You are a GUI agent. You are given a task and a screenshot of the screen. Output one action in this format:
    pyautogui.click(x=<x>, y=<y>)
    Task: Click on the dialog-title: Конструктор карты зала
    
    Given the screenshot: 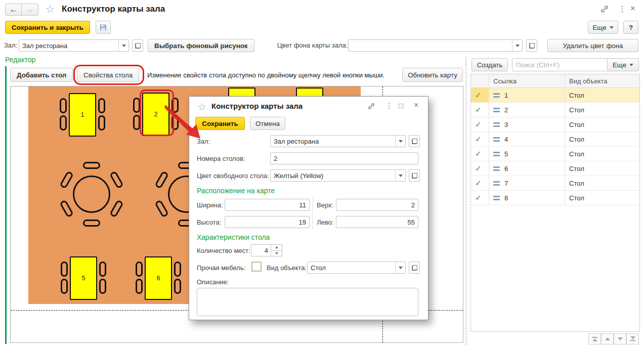 What is the action you would take?
    pyautogui.click(x=257, y=106)
    